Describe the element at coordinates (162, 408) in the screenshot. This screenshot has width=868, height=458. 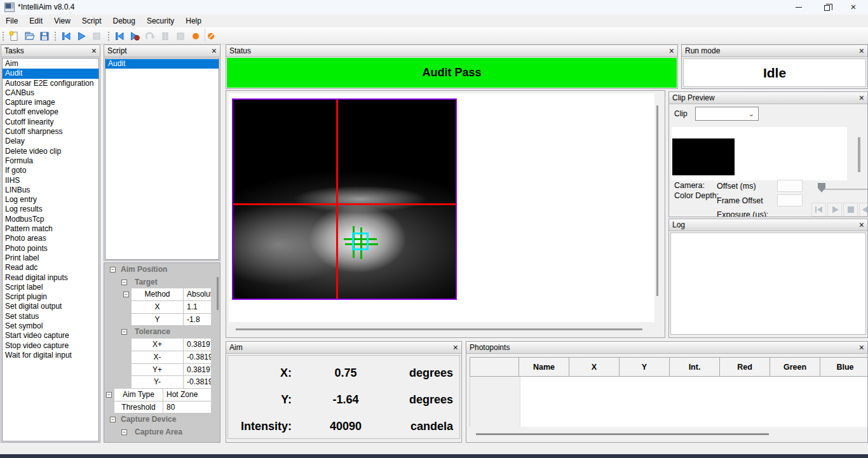
I see `property-row: Threshold 80` at that location.